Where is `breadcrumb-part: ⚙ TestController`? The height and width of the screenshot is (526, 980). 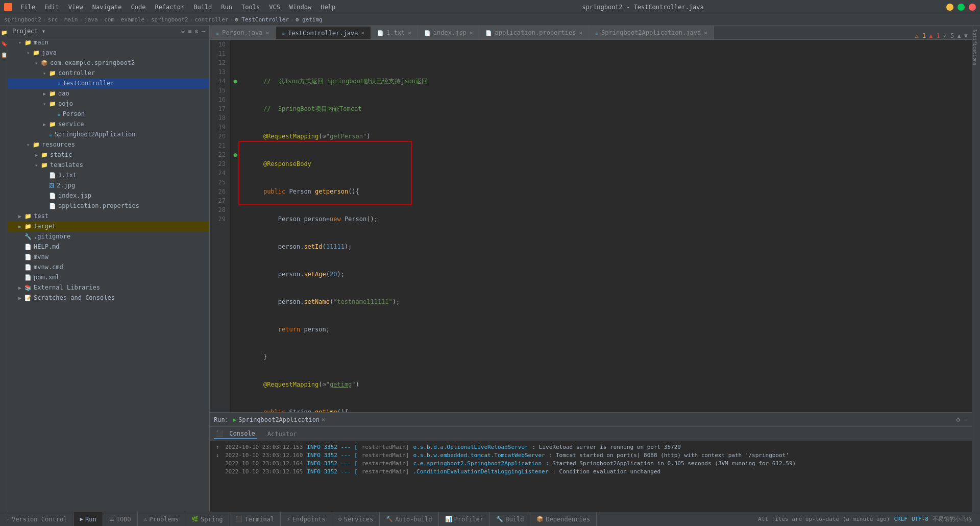
breadcrumb-part: ⚙ TestController is located at coordinates (262, 19).